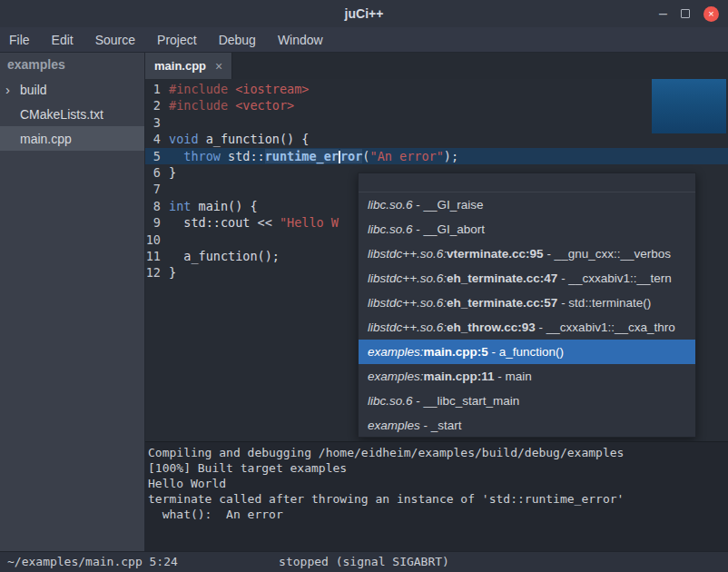 The height and width of the screenshot is (572, 728). Describe the element at coordinates (73, 89) in the screenshot. I see `tree-item-build: ›build` at that location.